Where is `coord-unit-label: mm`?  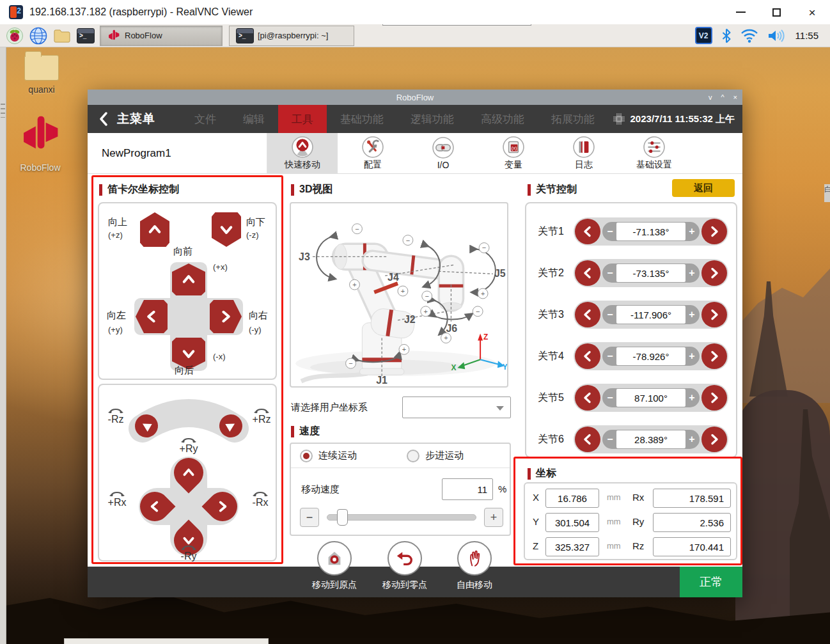
coord-unit-label: mm is located at coordinates (614, 498).